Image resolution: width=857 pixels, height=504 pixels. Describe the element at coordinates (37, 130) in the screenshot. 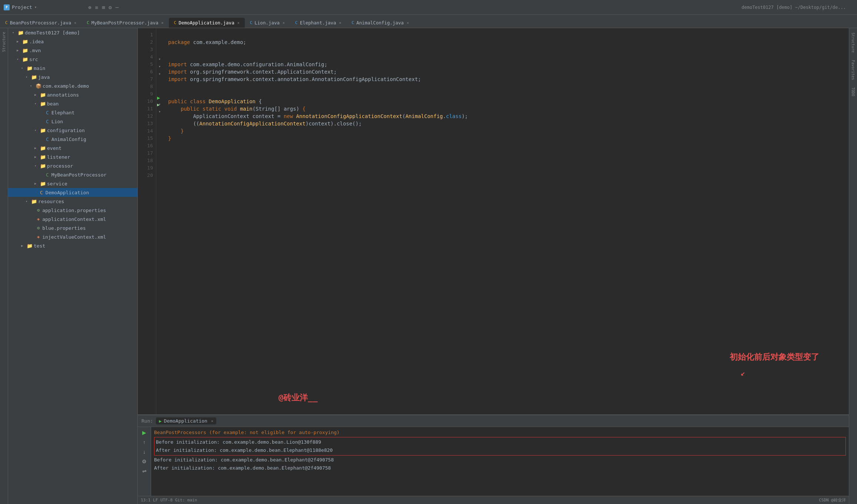

I see `tree-arrow-configuration: ▾` at that location.